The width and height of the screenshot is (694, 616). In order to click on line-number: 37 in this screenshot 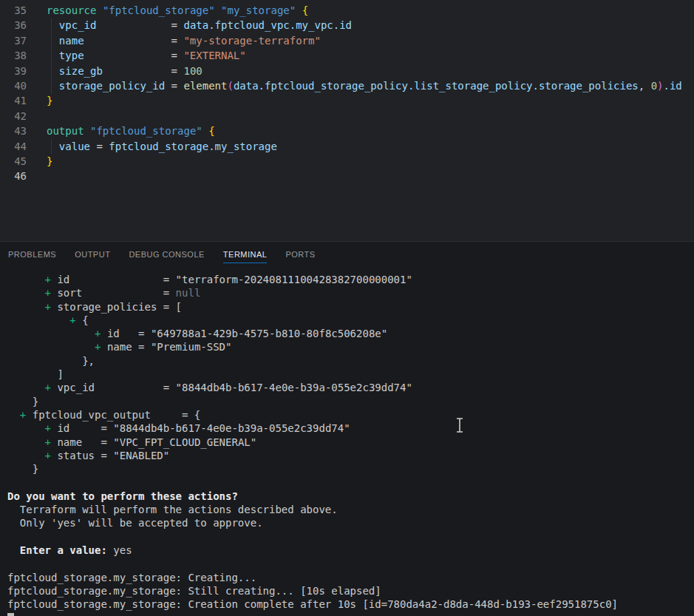, I will do `click(13, 41)`.